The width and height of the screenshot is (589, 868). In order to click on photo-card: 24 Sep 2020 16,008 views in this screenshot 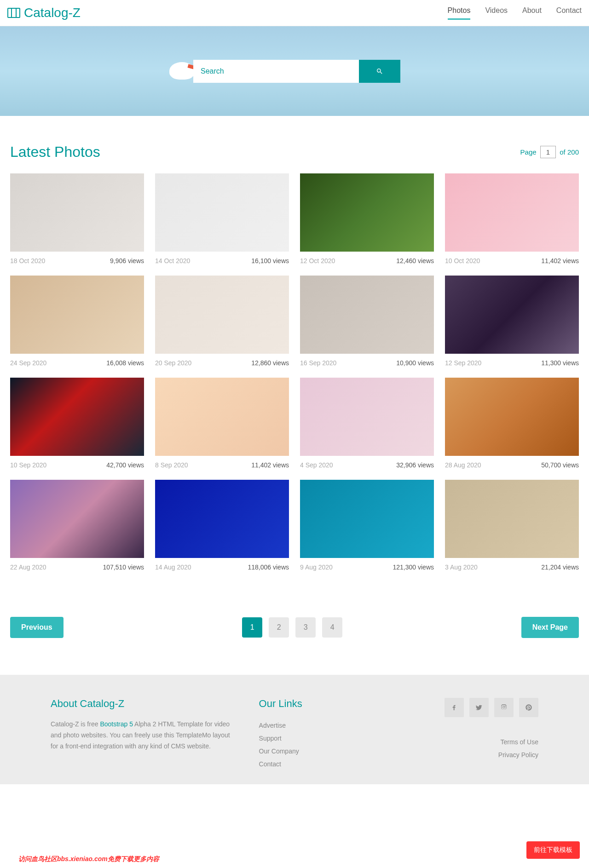, I will do `click(77, 321)`.